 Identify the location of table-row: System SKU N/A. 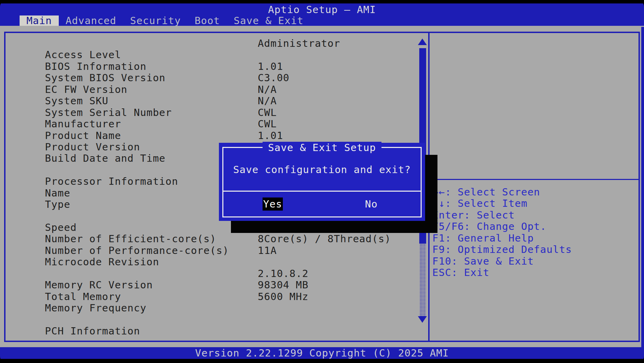
(212, 89).